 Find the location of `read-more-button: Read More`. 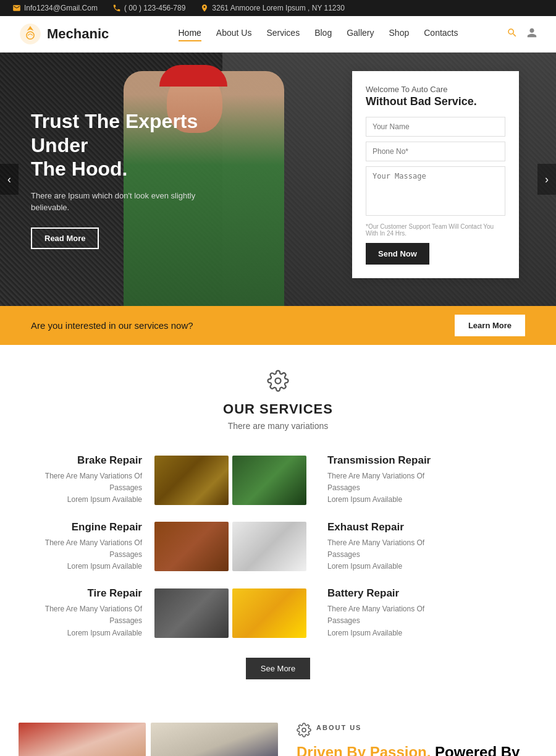

read-more-button: Read More is located at coordinates (65, 239).